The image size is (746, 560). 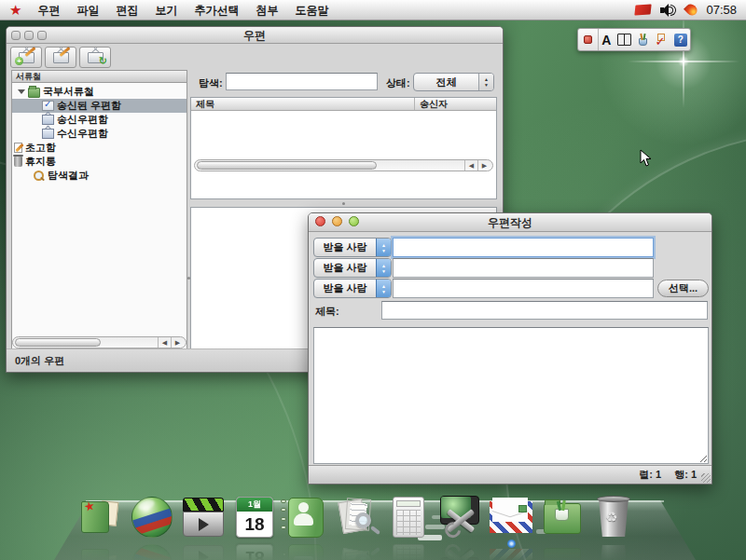 I want to click on trash-icon, so click(x=19, y=162).